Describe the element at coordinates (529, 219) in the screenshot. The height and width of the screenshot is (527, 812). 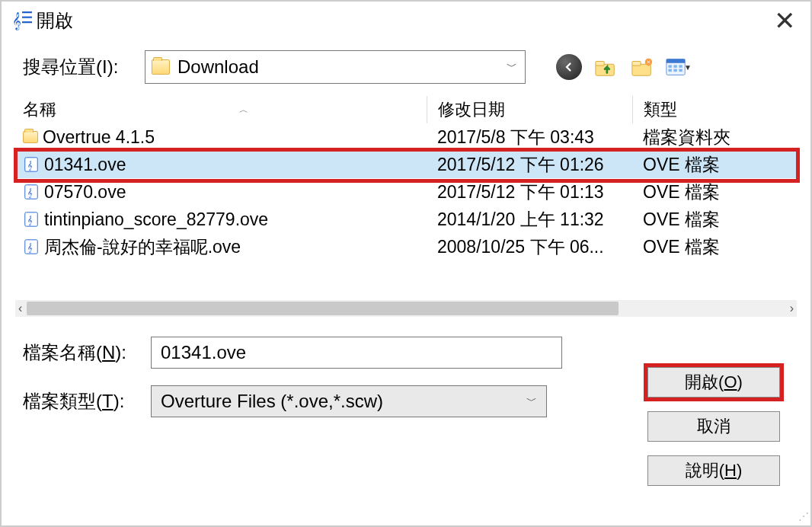
I see `file-date: 2014/1/20 上午 11:32` at that location.